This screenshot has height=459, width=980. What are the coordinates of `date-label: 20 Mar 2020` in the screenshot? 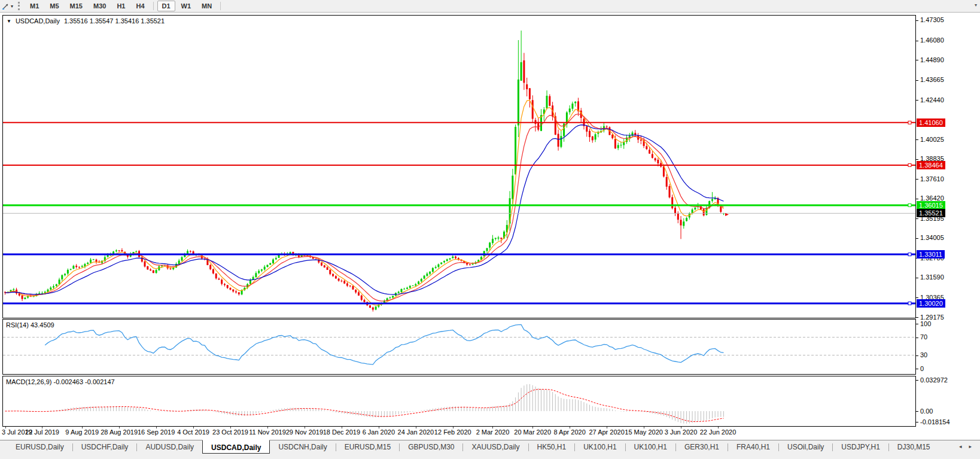 It's located at (532, 432).